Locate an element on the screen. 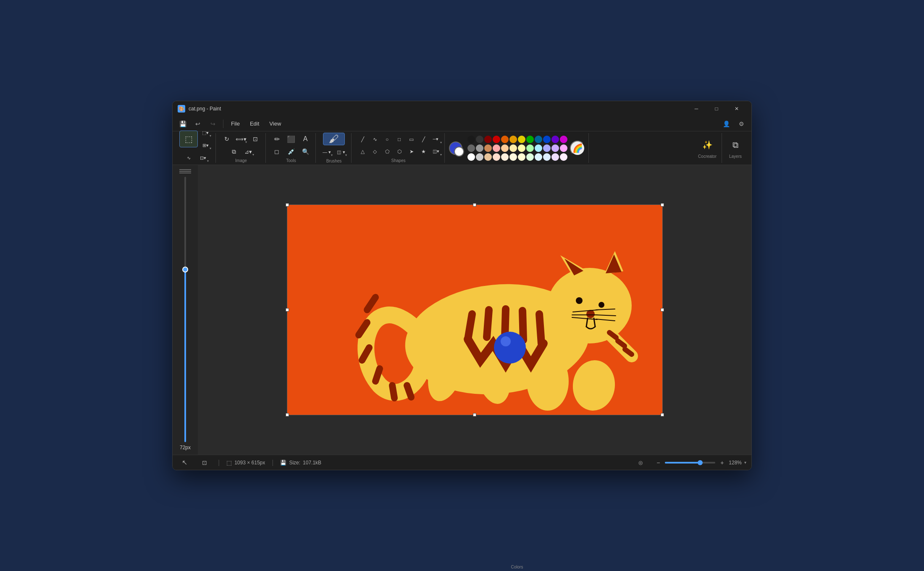 This screenshot has width=924, height=571. resize-button: ⊡ is located at coordinates (255, 139).